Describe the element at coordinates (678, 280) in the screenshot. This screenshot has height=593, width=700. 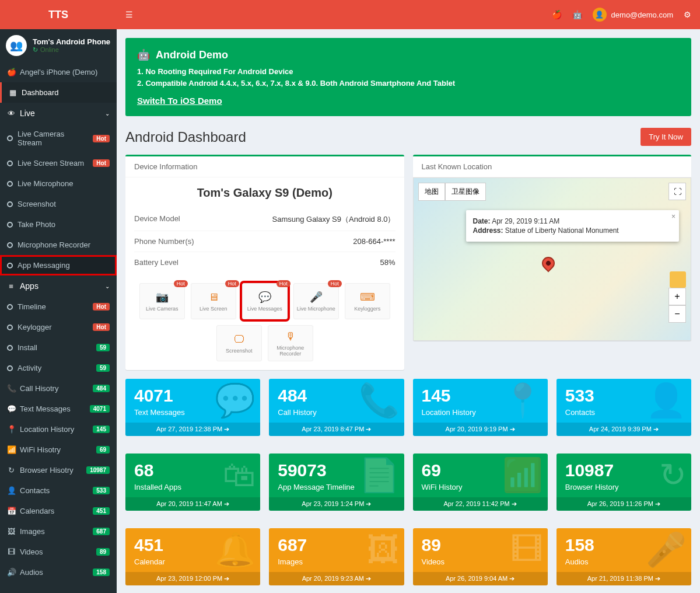
I see `pegman-icon` at that location.